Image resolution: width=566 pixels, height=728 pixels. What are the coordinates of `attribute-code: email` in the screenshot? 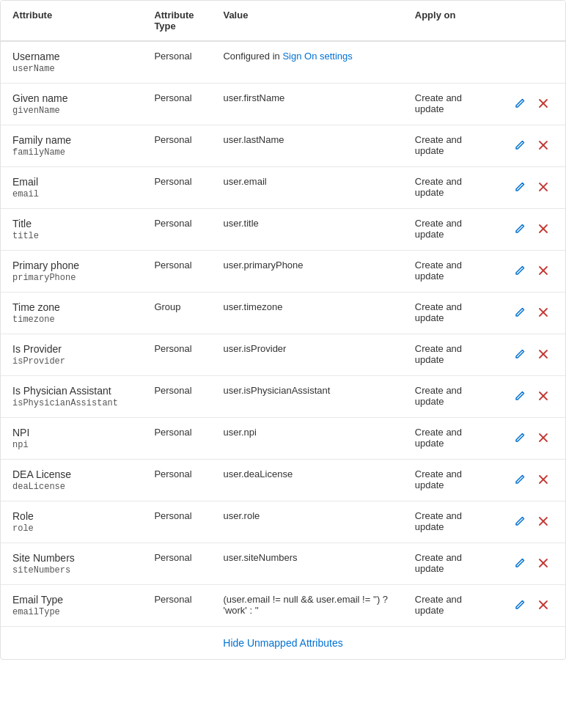 It's located at (72, 194).